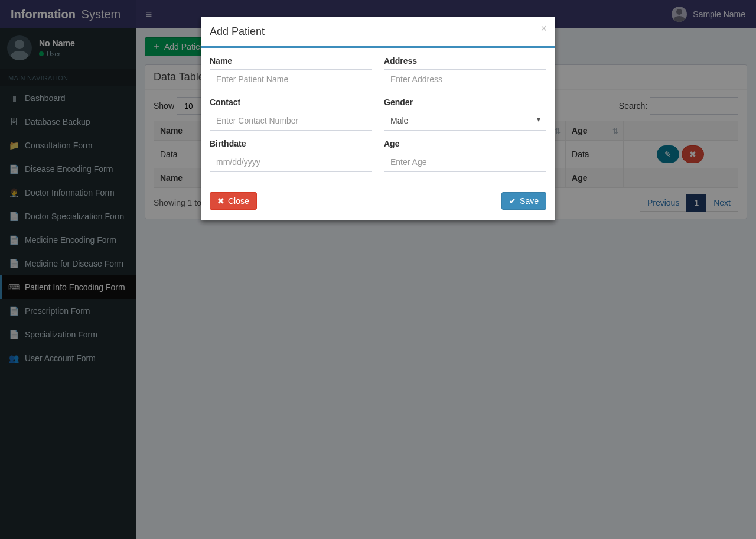 This screenshot has width=756, height=539. Describe the element at coordinates (291, 79) in the screenshot. I see `name-input` at that location.